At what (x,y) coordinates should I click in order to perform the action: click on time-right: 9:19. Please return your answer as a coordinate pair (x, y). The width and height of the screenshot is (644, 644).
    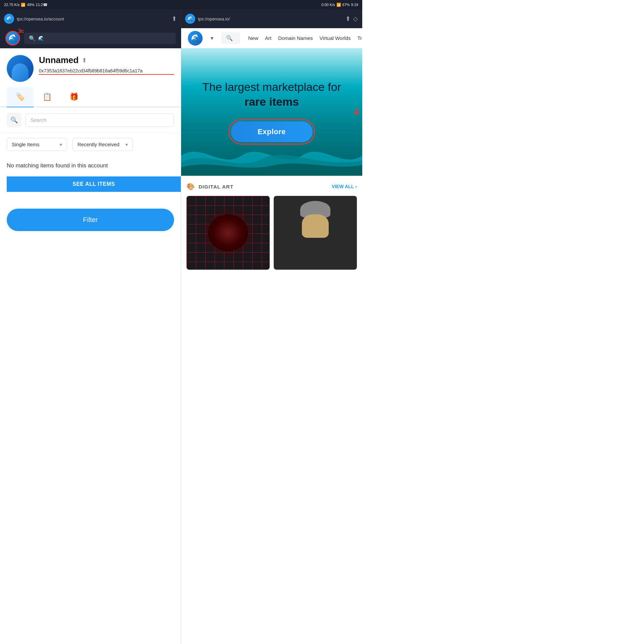
    Looking at the image, I should click on (355, 5).